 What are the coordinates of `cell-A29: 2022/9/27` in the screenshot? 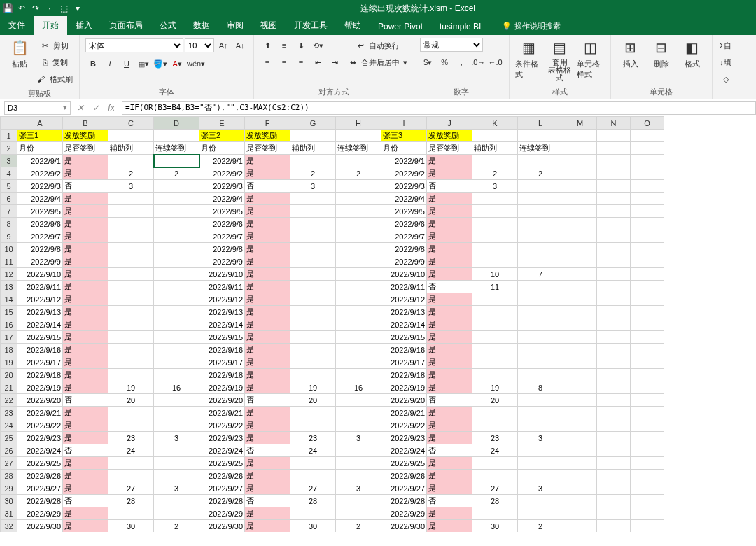 It's located at (41, 489).